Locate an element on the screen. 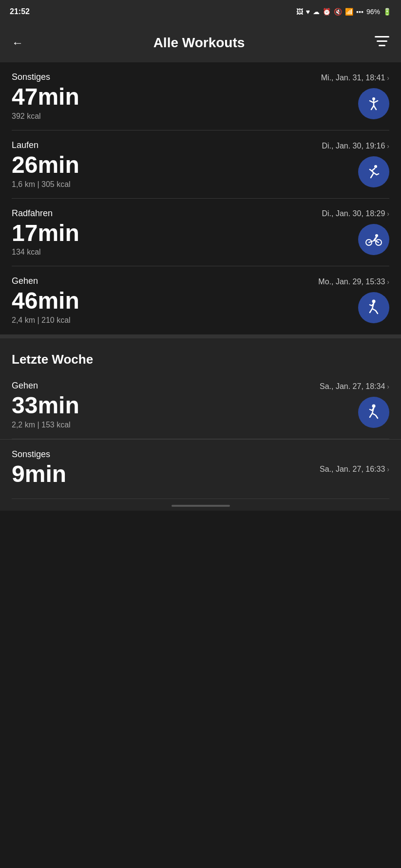 The height and width of the screenshot is (868, 401). battery-percent: 96% is located at coordinates (373, 12).